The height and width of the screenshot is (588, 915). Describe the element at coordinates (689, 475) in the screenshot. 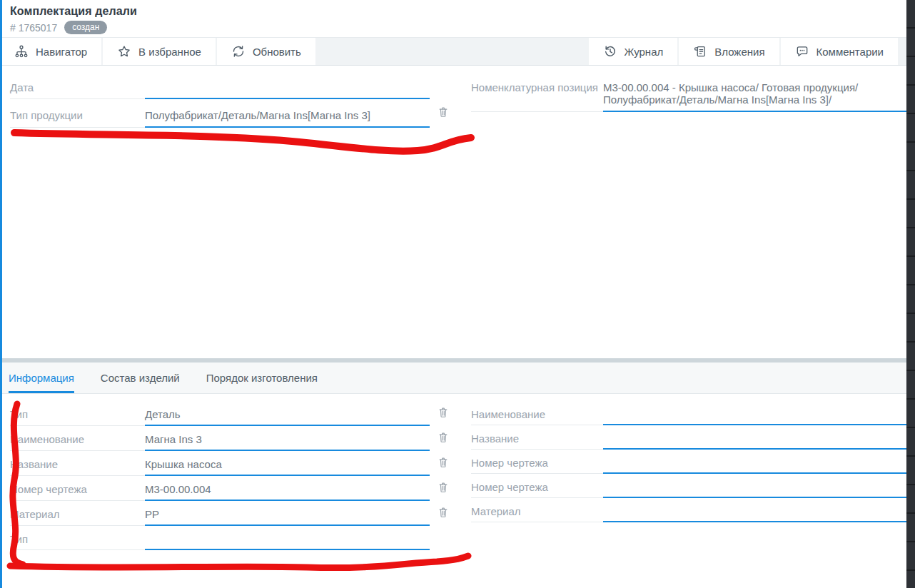

I see `tab-form-right-column: НаименованиеНазваниеНомер чертежаНомер ч…` at that location.